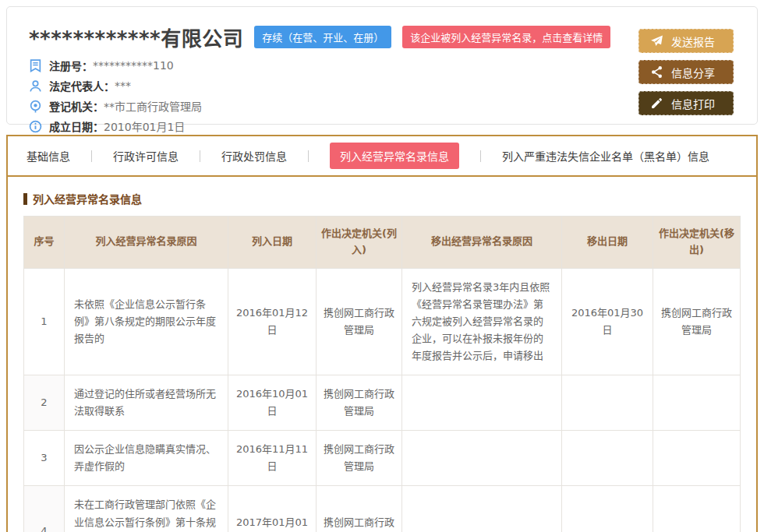  Describe the element at coordinates (273, 458) in the screenshot. I see `cell-listing-date: 2016年11月11日` at that location.